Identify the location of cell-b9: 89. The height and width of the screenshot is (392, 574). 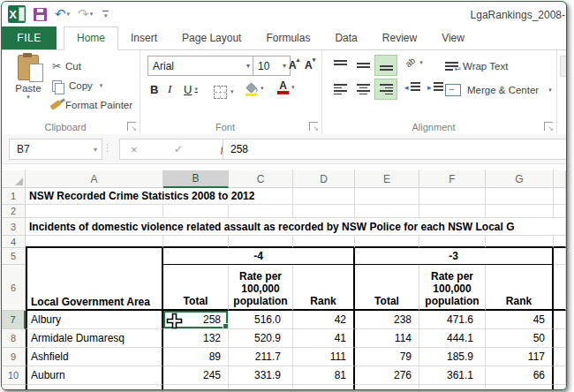
(196, 357).